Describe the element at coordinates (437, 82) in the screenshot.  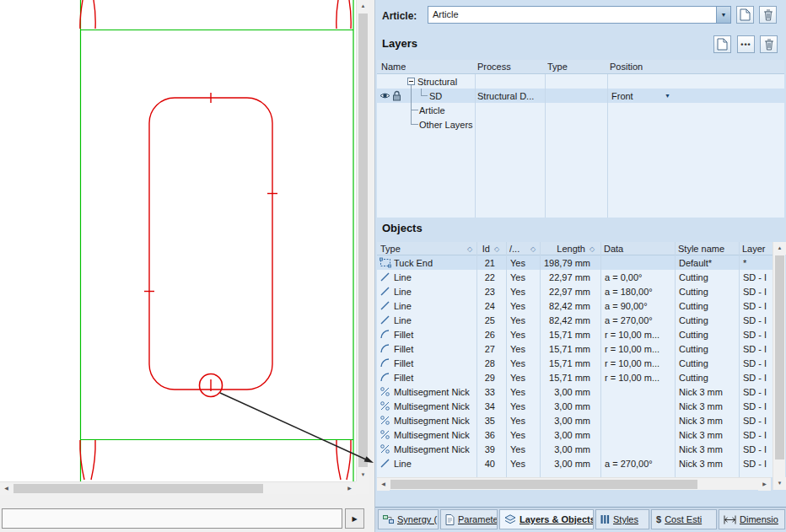
I see `layer-row-structural: Structural` at that location.